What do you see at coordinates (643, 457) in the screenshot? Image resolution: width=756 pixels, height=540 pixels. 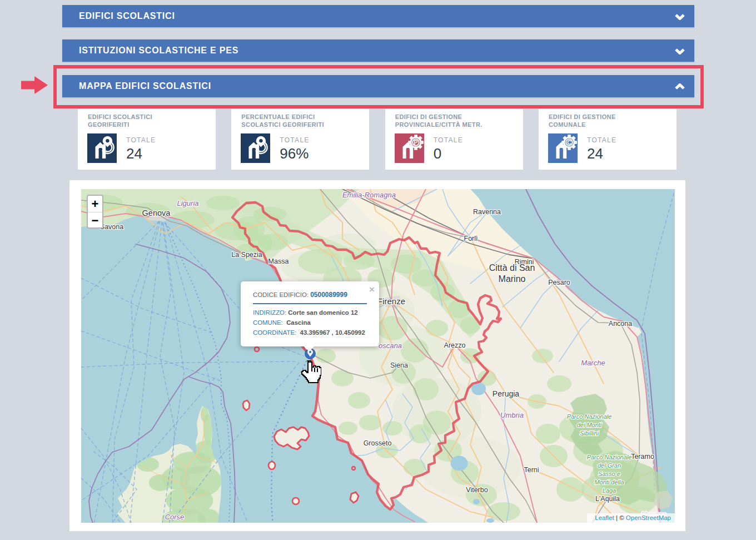 I see `svg-text: Teramo` at bounding box center [643, 457].